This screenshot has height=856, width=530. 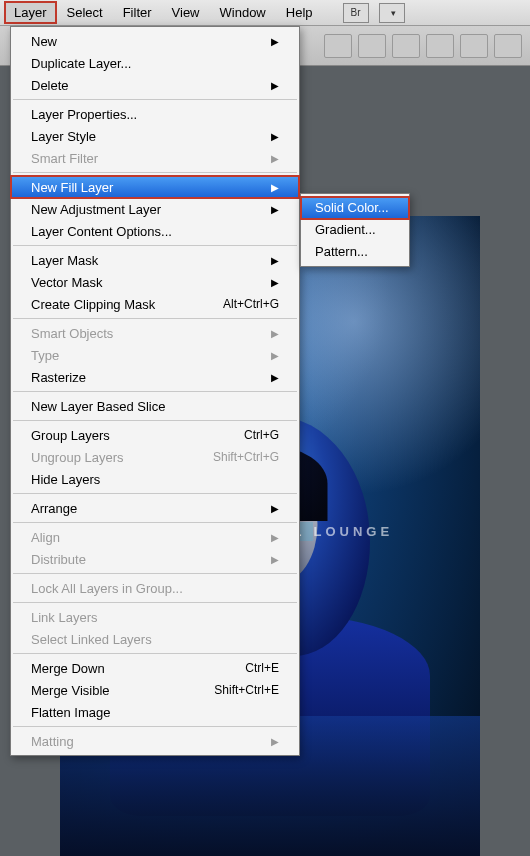 I want to click on menubar-item-window: Window, so click(x=243, y=12).